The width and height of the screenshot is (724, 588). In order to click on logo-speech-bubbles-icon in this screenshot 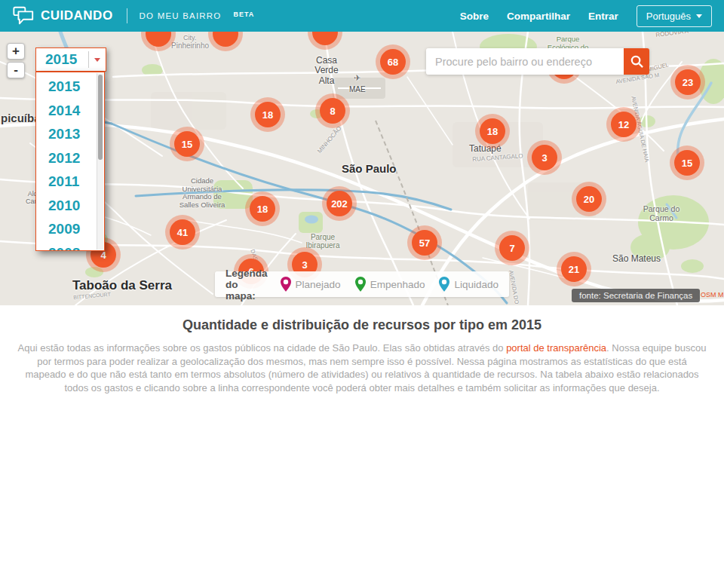, I will do `click(23, 16)`.